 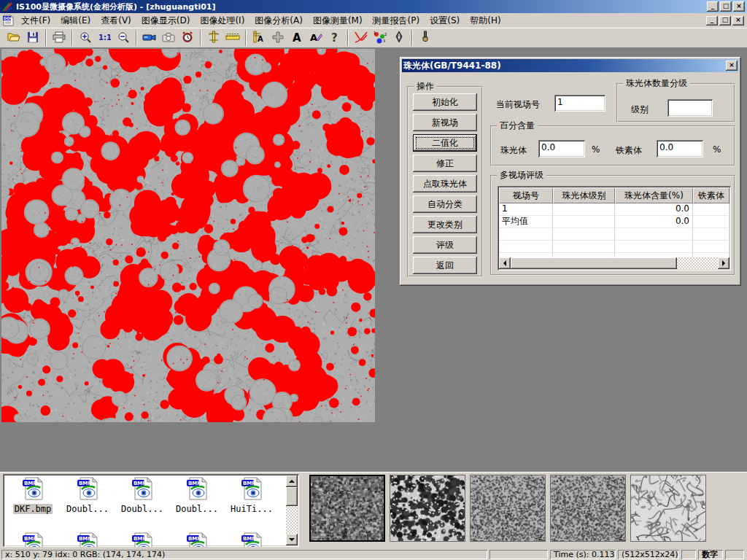 What do you see at coordinates (261, 20) in the screenshot?
I see `menu-items: 文件(F)编辑(E)查看(V)图像显示(D)图像处理(I)图像分析(A)图像测量…` at bounding box center [261, 20].